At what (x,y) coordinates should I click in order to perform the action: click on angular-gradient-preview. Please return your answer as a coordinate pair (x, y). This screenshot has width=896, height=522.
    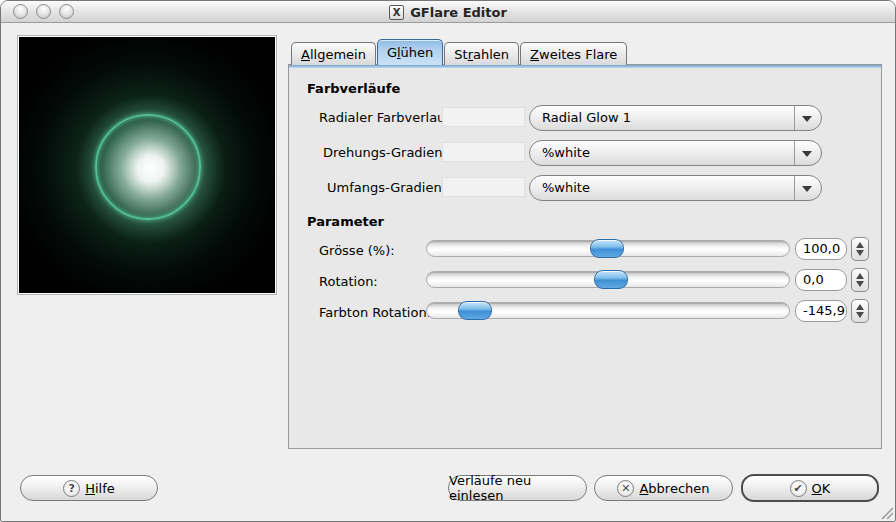
    Looking at the image, I should click on (484, 187).